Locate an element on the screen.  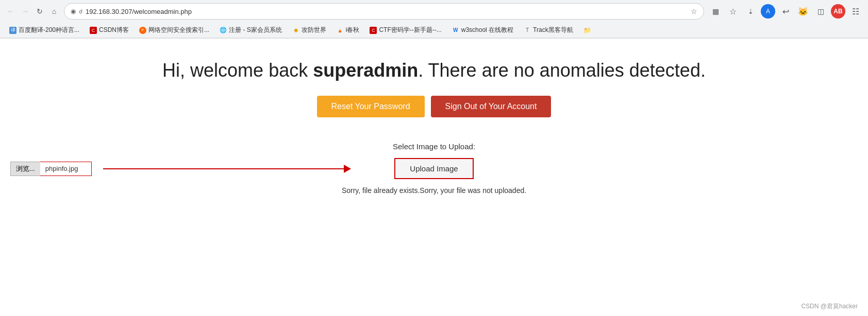
back-button: ← is located at coordinates (11, 11).